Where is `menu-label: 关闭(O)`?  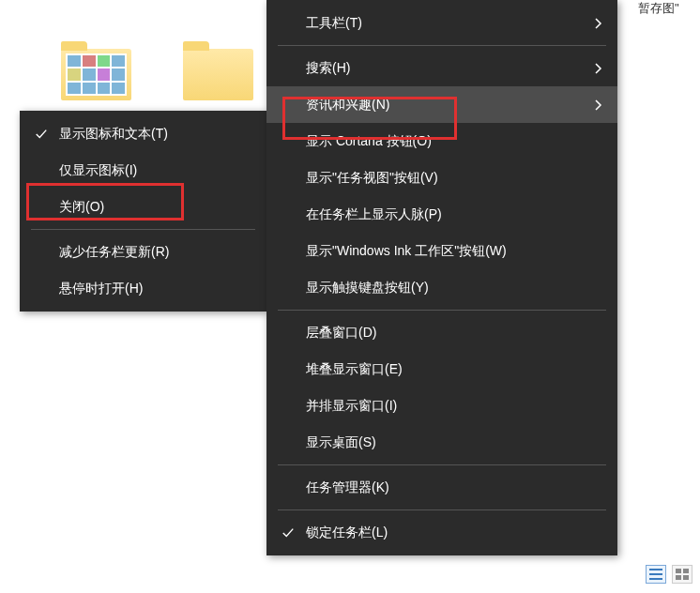 menu-label: 关闭(O) is located at coordinates (156, 207).